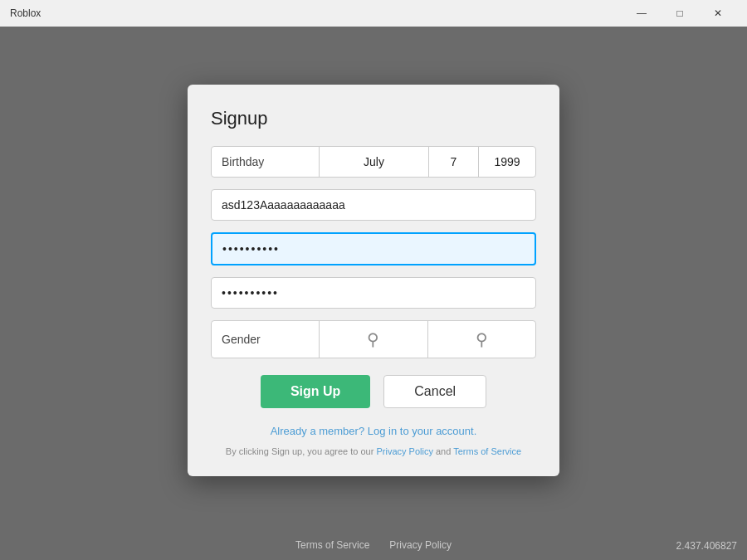 This screenshot has width=747, height=560. Describe the element at coordinates (435, 392) in the screenshot. I see `cancel-button: Cancel` at that location.